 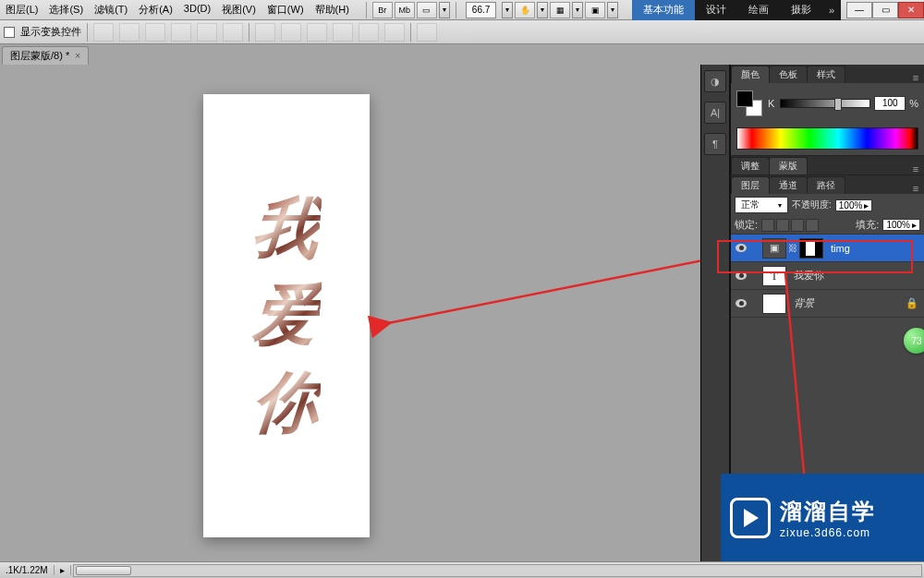 I want to click on lock-position, so click(x=797, y=225).